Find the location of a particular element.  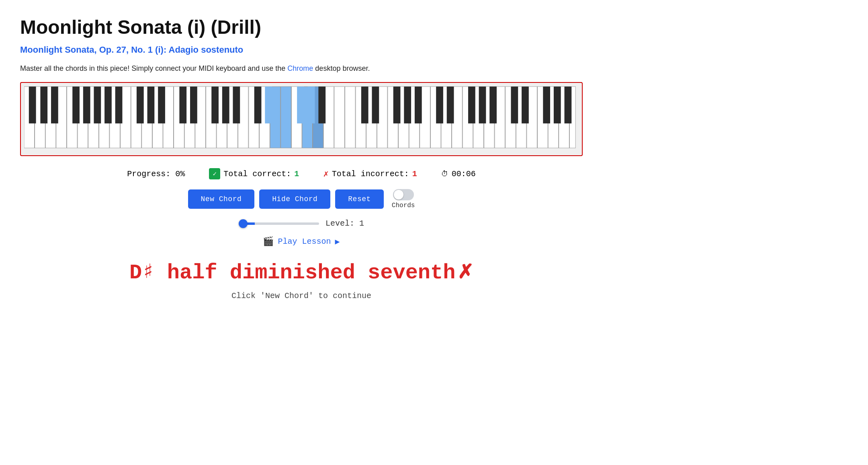

piano-container: .wk { fill: white; stroke: #888; stroke-… is located at coordinates (301, 119).